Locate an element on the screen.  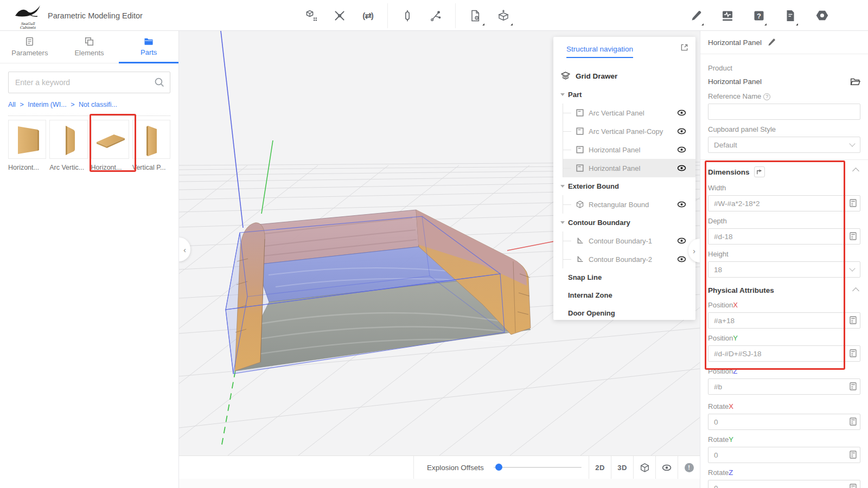
tab-elements: Elements is located at coordinates (90, 47).